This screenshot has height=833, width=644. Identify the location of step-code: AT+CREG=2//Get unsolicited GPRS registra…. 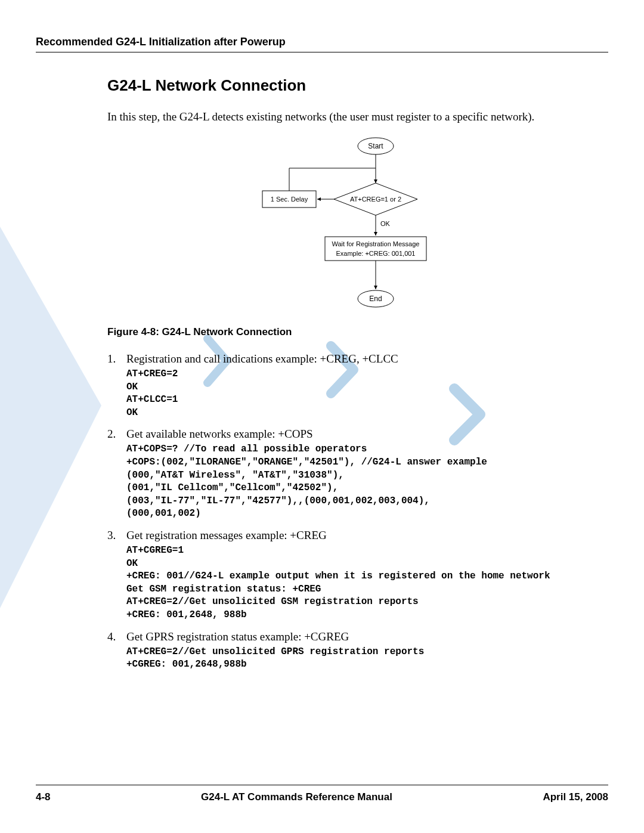
(361, 658).